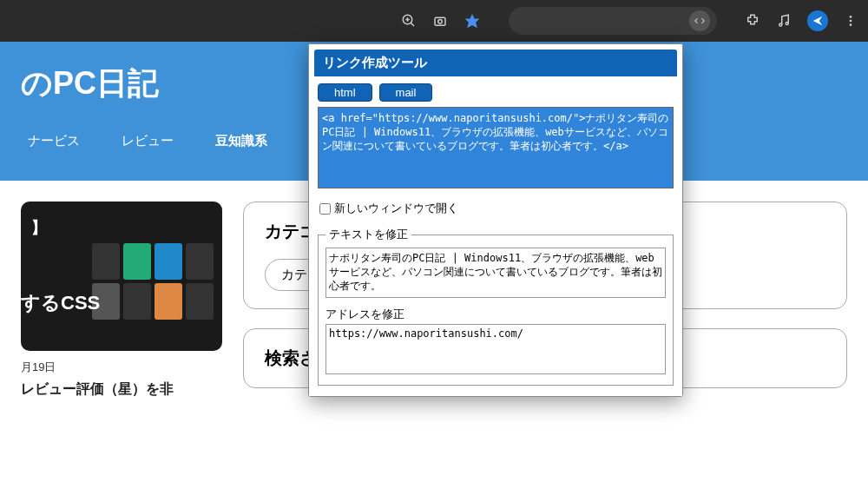 This screenshot has height=489, width=868. Describe the element at coordinates (496, 273) in the screenshot. I see `text-edit-textarea` at that location.